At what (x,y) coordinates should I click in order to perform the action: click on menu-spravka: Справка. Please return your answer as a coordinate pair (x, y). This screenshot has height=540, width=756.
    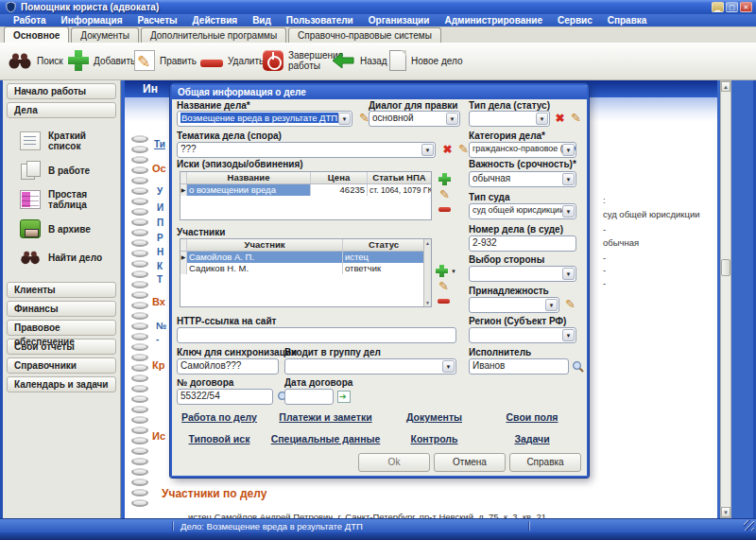
    Looking at the image, I should click on (627, 21).